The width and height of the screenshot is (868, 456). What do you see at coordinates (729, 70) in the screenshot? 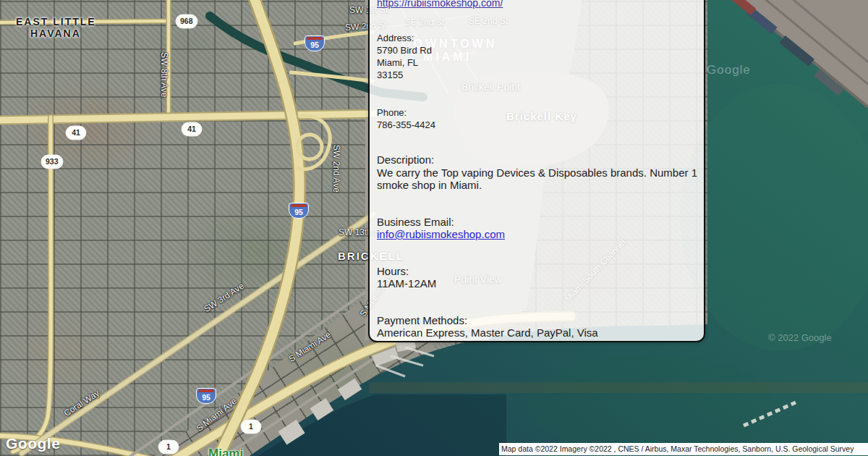
I see `google-watermark: Google` at bounding box center [729, 70].